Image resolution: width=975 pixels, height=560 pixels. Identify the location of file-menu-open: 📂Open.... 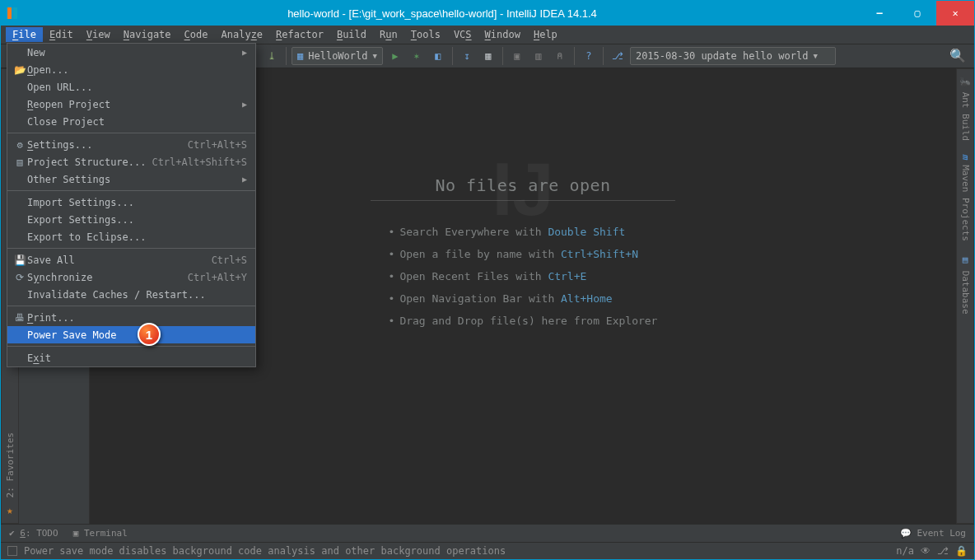
(132, 69).